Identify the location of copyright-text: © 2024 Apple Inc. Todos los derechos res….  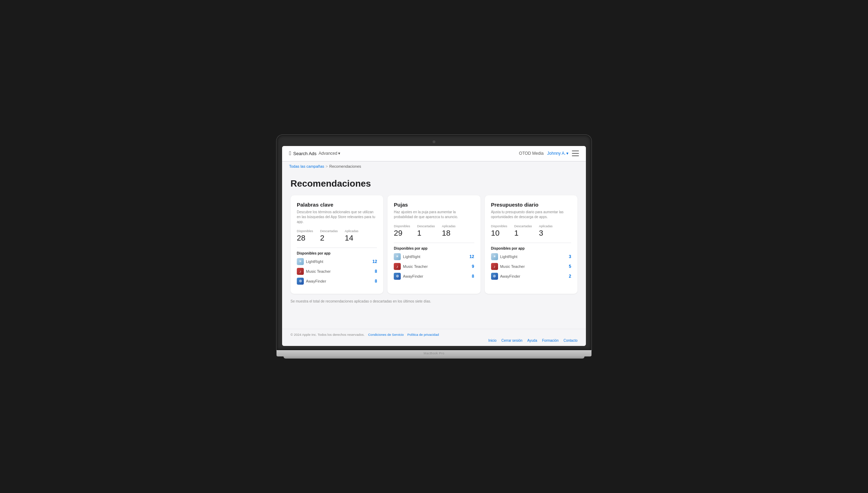
(328, 335).